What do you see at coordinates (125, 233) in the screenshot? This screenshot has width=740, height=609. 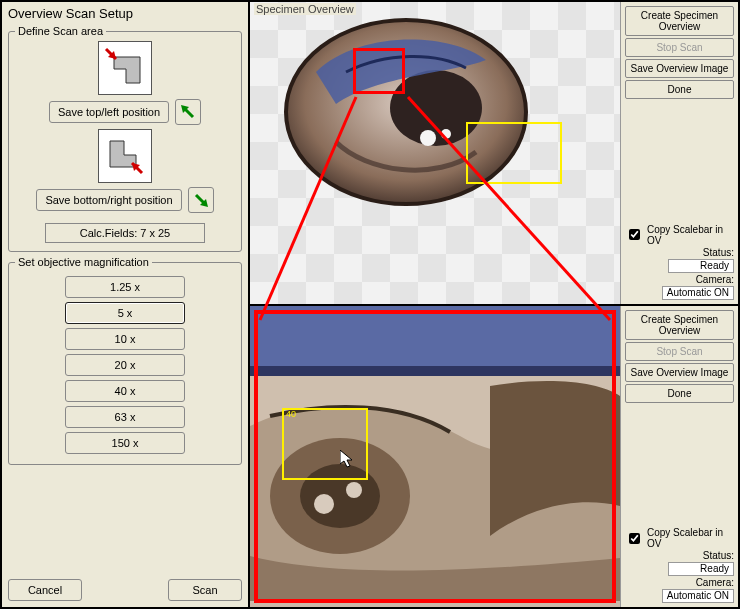 I see `calc-fields-display: Calc.Fields: 7 x 25` at bounding box center [125, 233].